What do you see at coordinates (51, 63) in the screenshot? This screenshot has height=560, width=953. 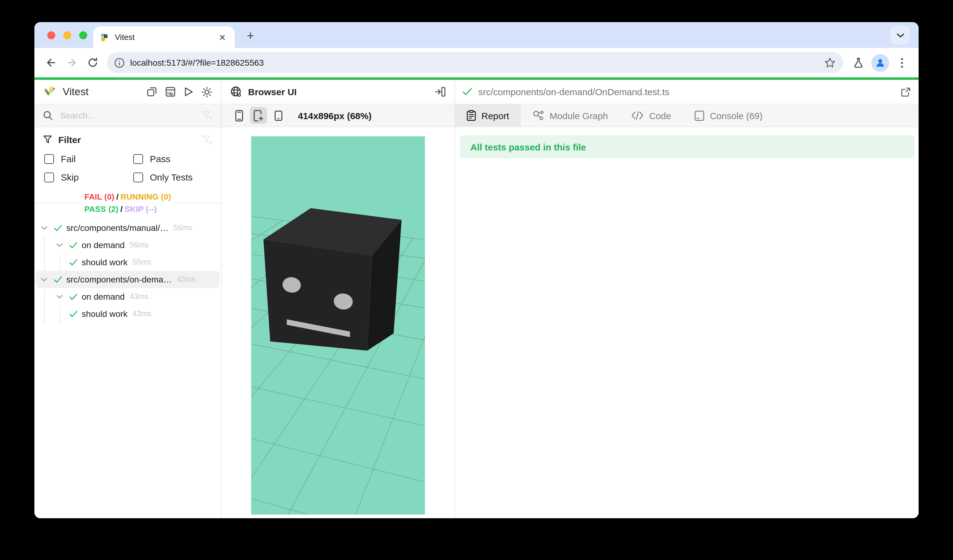 I see `back-arrow-icon` at bounding box center [51, 63].